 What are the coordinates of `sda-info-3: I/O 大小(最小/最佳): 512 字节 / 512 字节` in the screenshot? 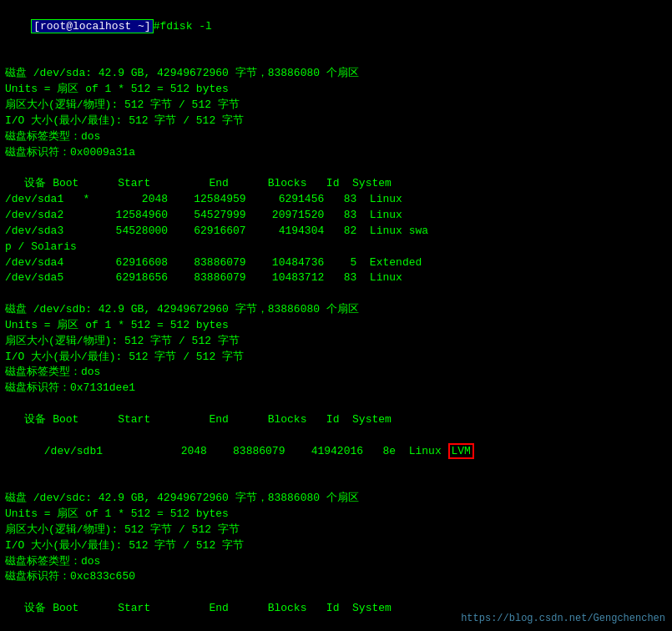 It's located at (336, 122).